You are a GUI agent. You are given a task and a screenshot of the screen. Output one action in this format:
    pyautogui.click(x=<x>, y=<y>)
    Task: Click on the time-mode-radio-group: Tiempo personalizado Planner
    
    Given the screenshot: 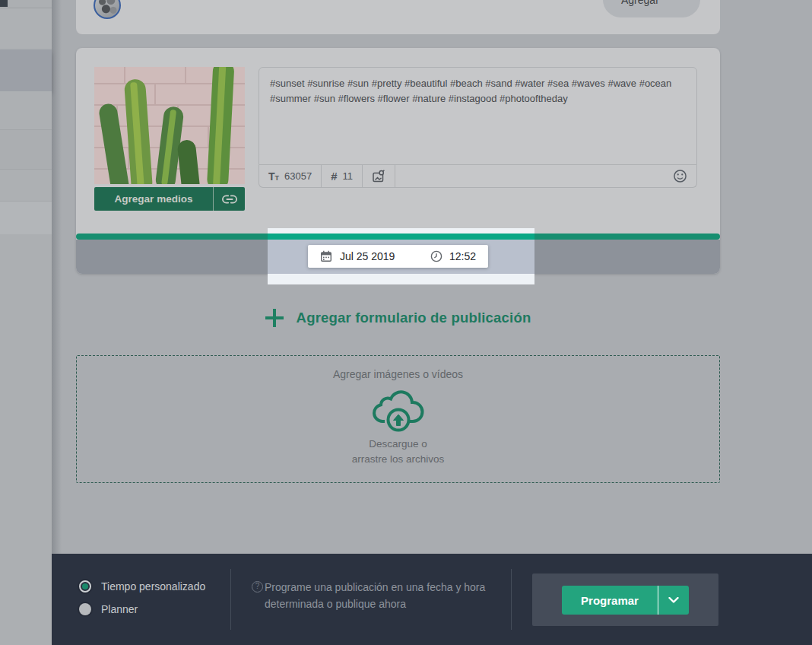 What is the action you would take?
    pyautogui.click(x=142, y=598)
    